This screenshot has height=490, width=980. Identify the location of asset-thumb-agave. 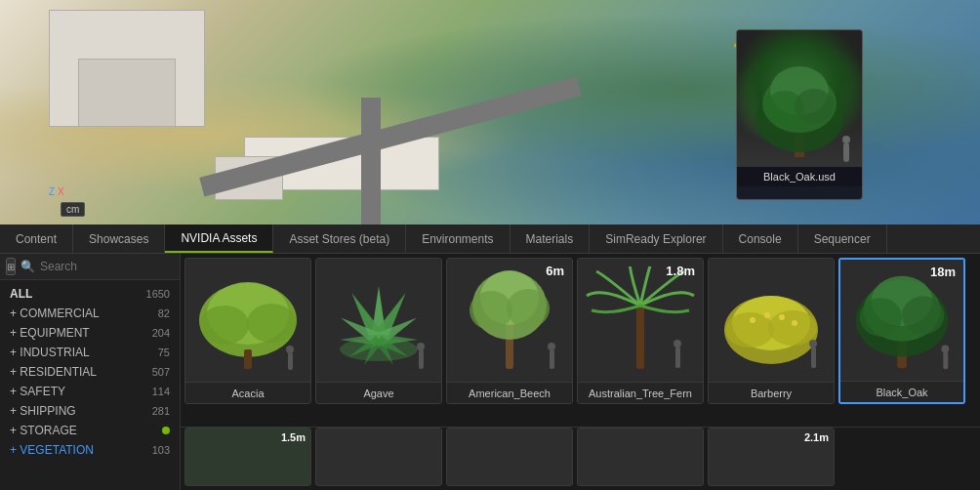
(379, 320).